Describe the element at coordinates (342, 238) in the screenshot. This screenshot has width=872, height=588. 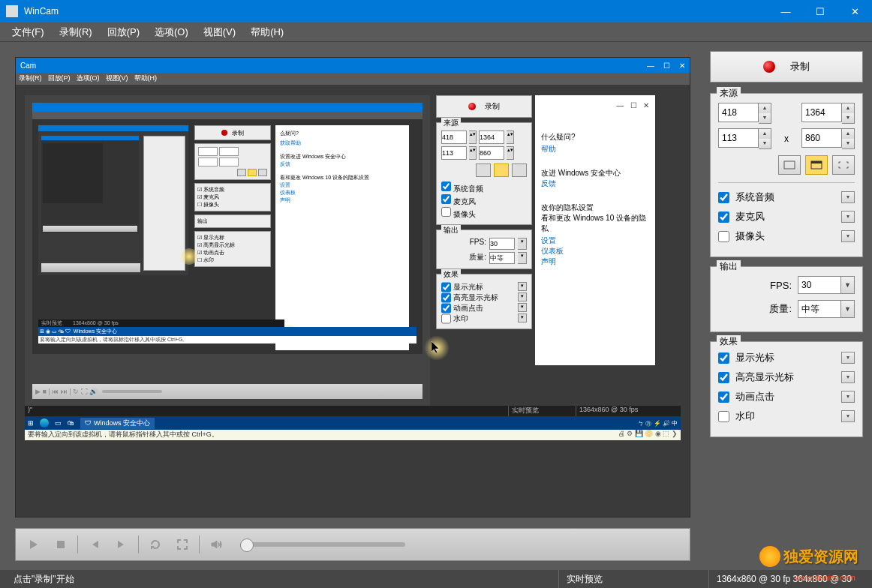
I see `tiny-win-security: 么疑问? 获取帮助 设置改进 Windows 安全中心 反馈 看和更改 Wind…` at that location.